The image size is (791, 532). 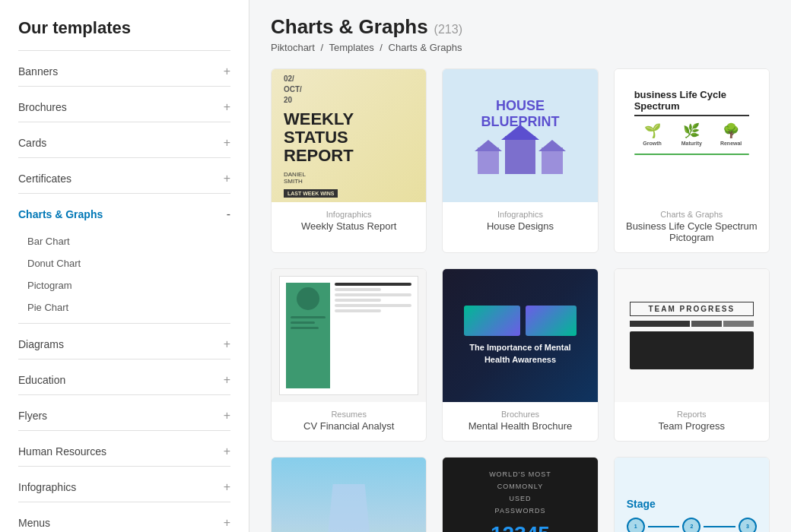 I want to click on sidebar-title: Our templates, so click(x=125, y=31).